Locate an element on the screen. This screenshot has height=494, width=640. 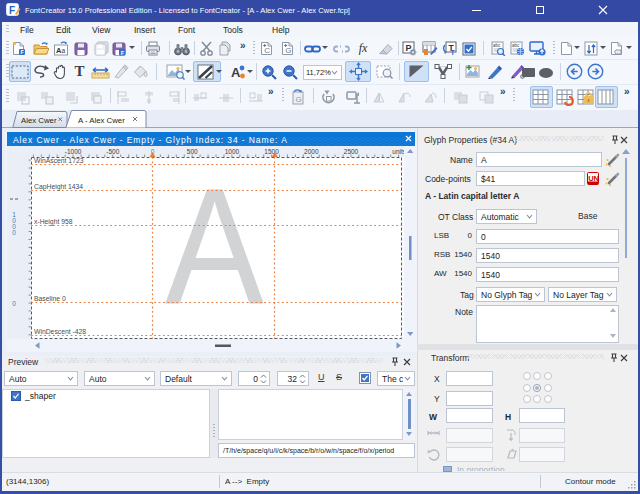
svg-text: F is located at coordinates (12, 10).